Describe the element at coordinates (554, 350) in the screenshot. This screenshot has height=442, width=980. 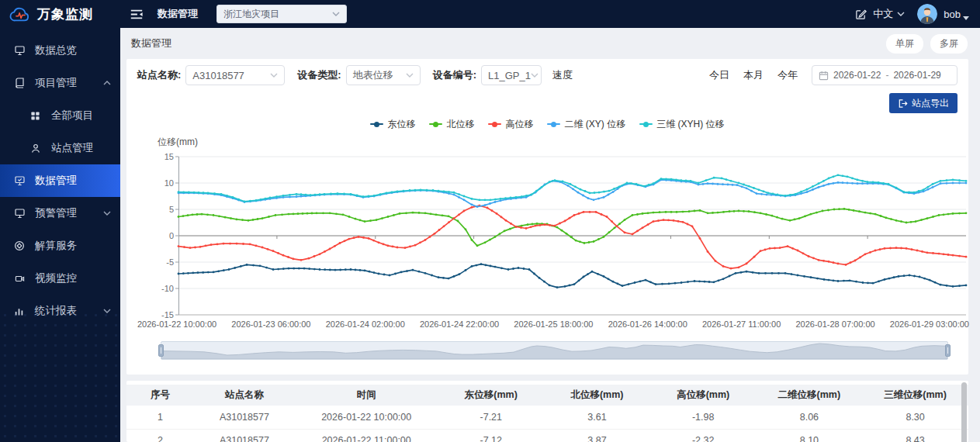
I see `datazoom-slider` at that location.